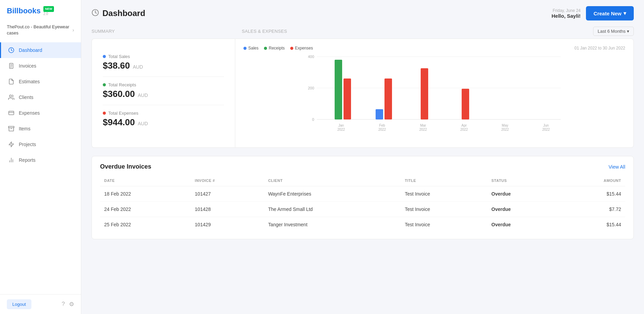 The width and height of the screenshot is (644, 314). Describe the element at coordinates (73, 30) in the screenshot. I see `chevron-right-icon: ›` at that location.